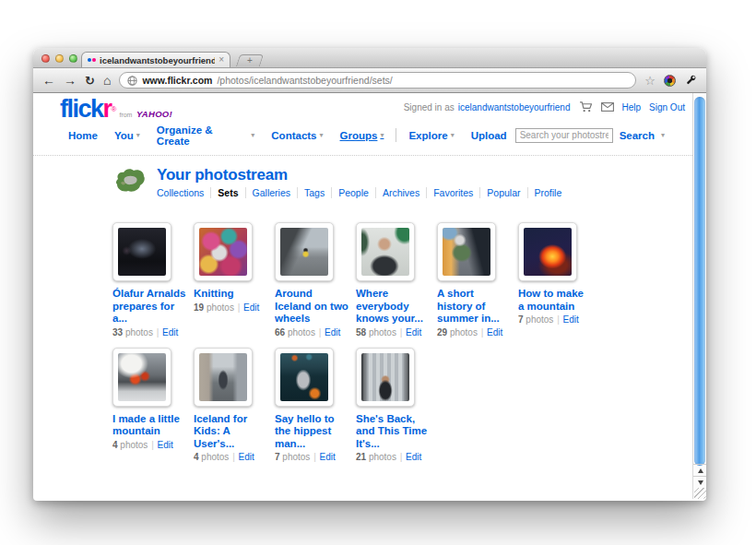  I want to click on buddy-icon, so click(130, 181).